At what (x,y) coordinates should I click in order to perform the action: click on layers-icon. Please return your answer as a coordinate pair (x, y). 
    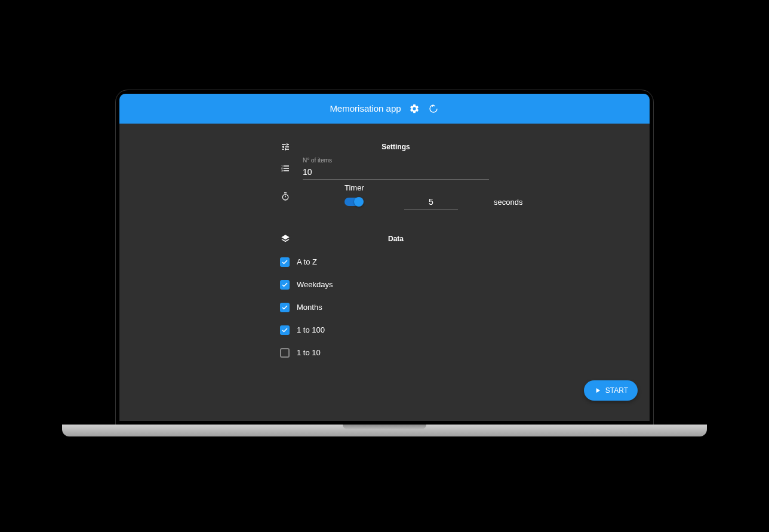
    Looking at the image, I should click on (285, 239).